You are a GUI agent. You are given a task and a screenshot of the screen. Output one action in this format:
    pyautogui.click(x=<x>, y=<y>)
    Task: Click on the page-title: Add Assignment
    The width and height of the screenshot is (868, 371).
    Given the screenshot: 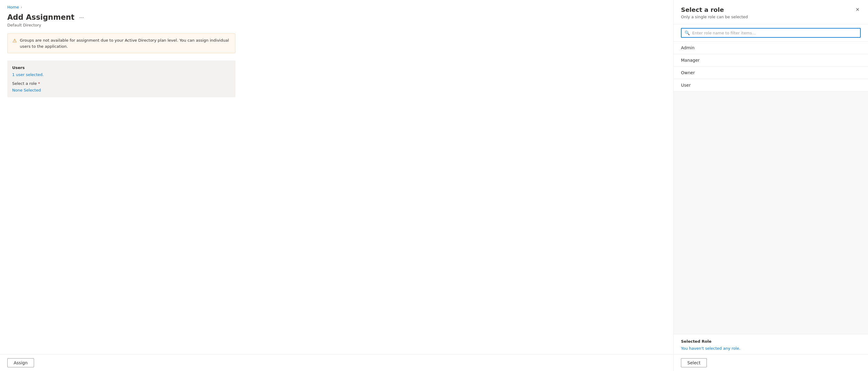 What is the action you would take?
    pyautogui.click(x=41, y=18)
    